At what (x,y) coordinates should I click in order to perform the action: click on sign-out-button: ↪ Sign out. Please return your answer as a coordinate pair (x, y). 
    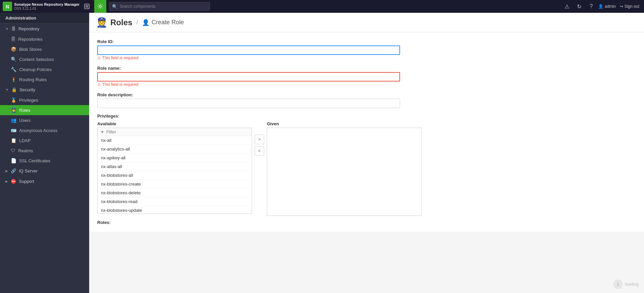
    Looking at the image, I should click on (630, 6).